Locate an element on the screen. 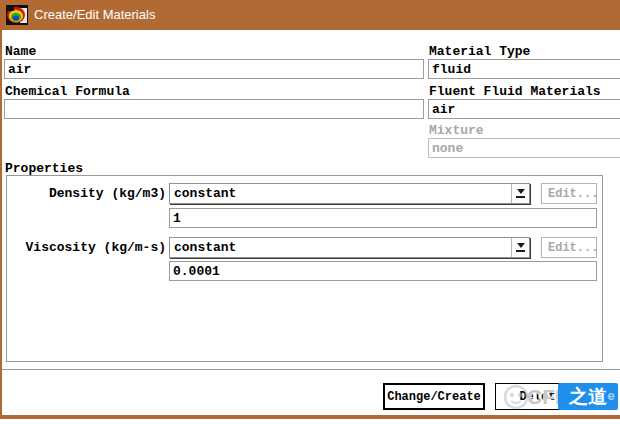  mixture-input is located at coordinates (524, 148).